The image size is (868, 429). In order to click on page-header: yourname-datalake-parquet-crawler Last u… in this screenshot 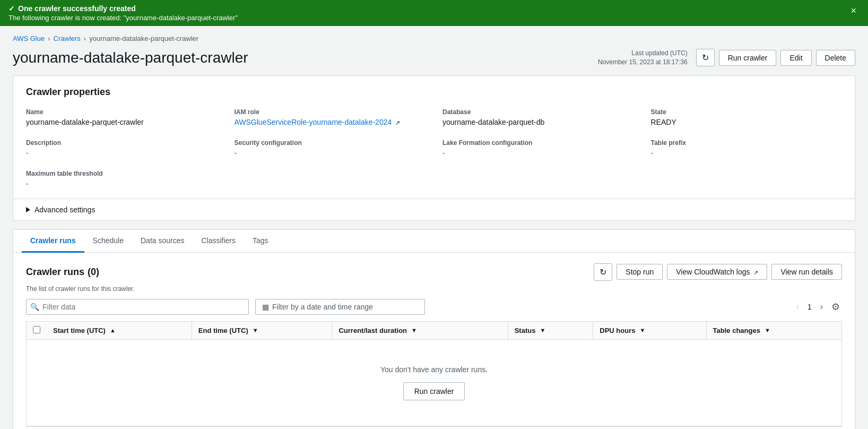, I will do `click(434, 58)`.